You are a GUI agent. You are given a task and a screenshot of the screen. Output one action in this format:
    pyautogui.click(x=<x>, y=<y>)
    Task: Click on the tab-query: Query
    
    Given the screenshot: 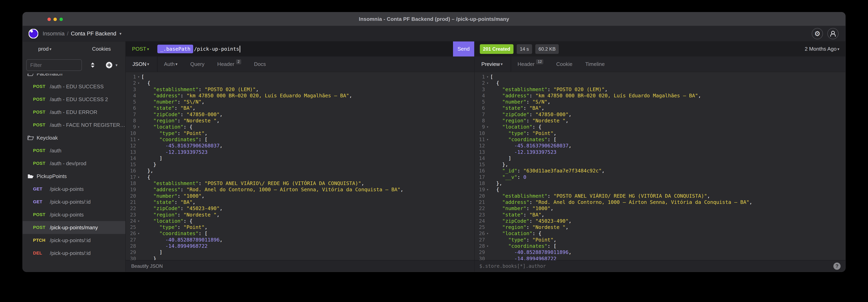 What is the action you would take?
    pyautogui.click(x=197, y=64)
    